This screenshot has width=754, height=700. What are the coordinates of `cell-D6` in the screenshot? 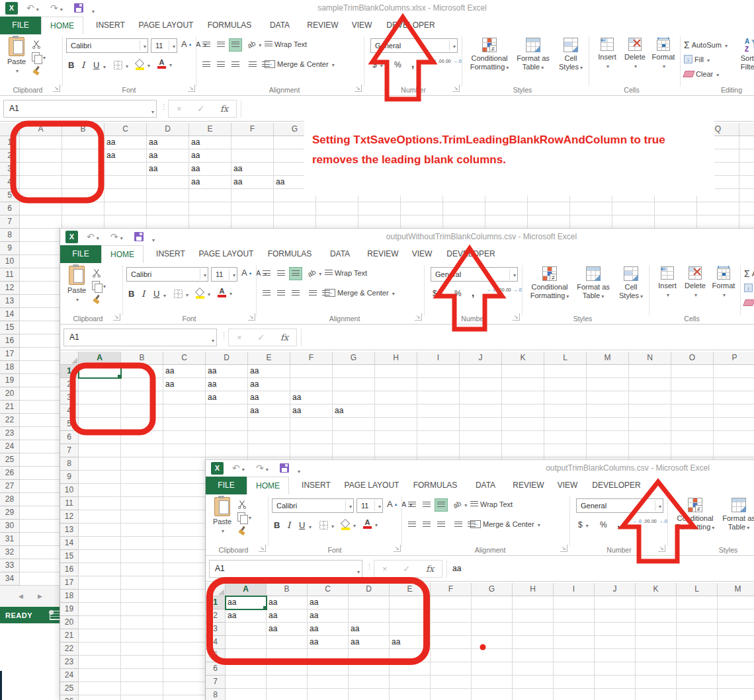 It's located at (168, 209).